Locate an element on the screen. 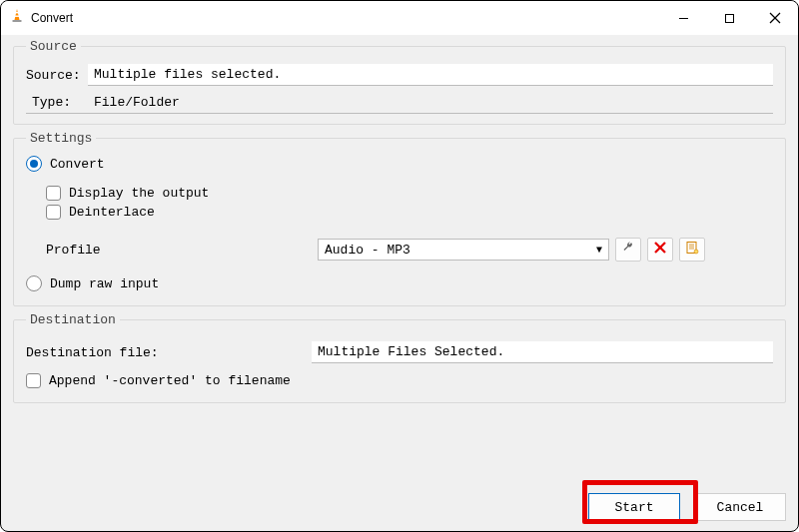 The width and height of the screenshot is (799, 532). chevron-down-icon: ▼ is located at coordinates (599, 250).